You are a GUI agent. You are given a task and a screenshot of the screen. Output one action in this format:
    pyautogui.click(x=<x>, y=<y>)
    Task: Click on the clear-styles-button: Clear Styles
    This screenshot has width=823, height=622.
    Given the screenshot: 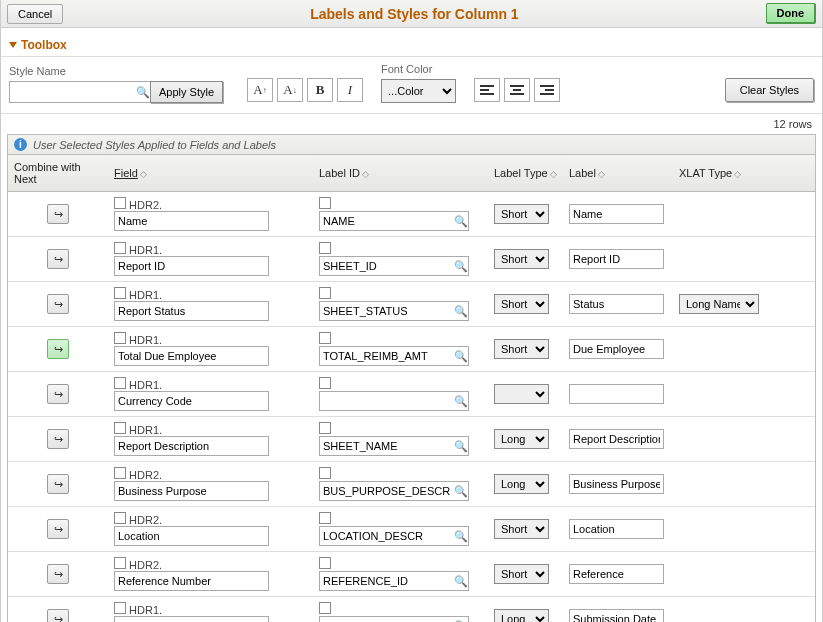 What is the action you would take?
    pyautogui.click(x=770, y=90)
    